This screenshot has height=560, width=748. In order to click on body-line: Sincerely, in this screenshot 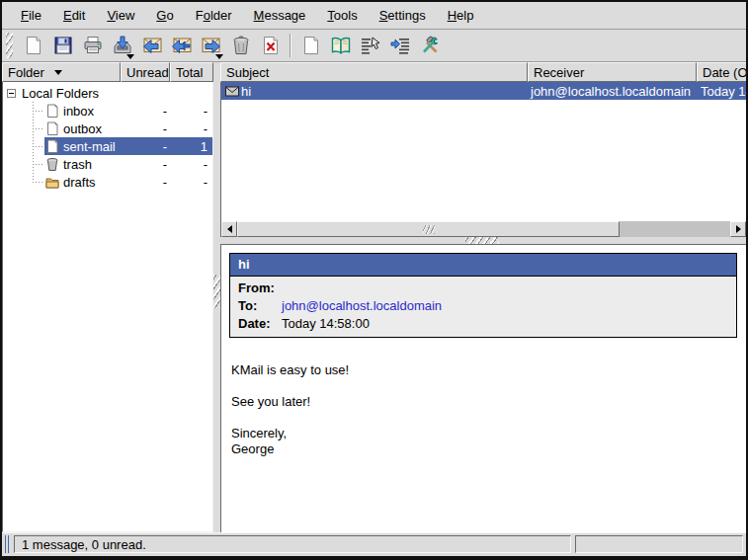, I will do `click(488, 434)`.